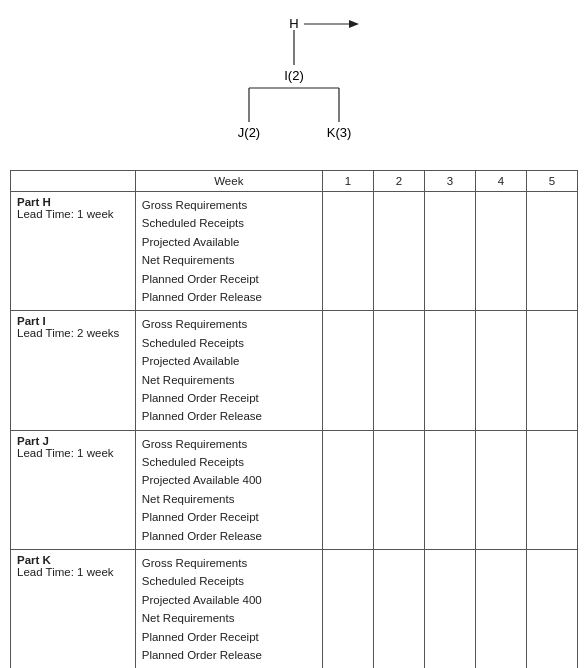  What do you see at coordinates (294, 24) in the screenshot?
I see `node-H: H` at bounding box center [294, 24].